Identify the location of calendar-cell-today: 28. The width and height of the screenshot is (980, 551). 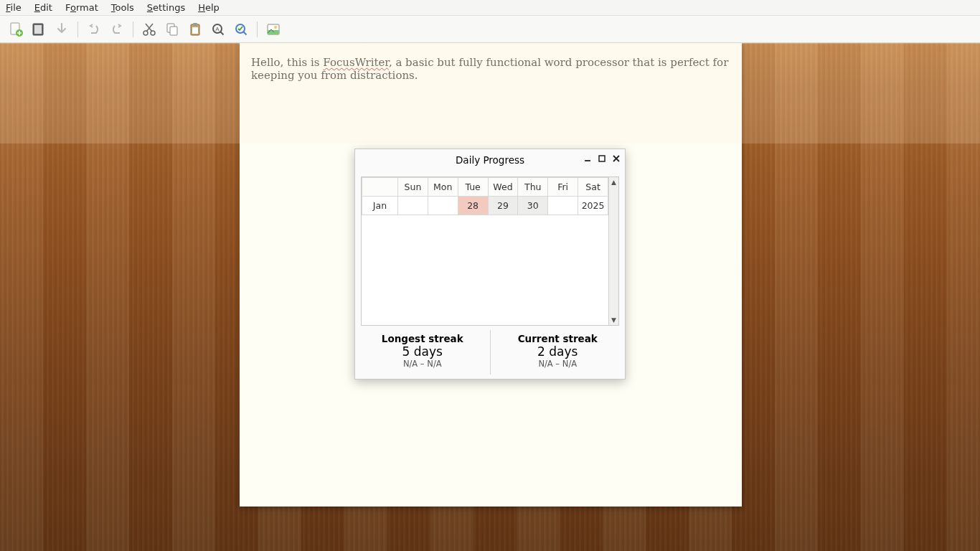
(473, 206).